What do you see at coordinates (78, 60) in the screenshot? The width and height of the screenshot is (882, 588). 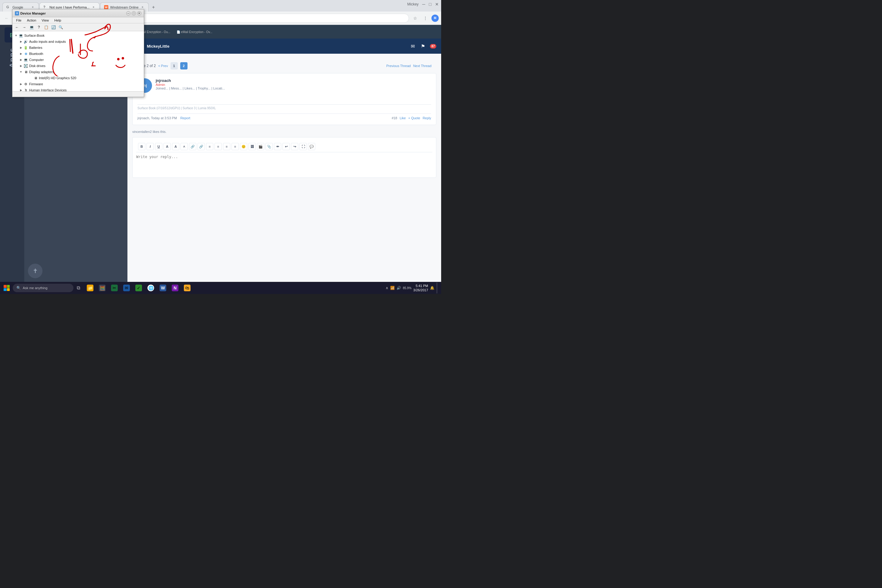 I see `dm-computer: ▶ 💻 Computer` at bounding box center [78, 60].